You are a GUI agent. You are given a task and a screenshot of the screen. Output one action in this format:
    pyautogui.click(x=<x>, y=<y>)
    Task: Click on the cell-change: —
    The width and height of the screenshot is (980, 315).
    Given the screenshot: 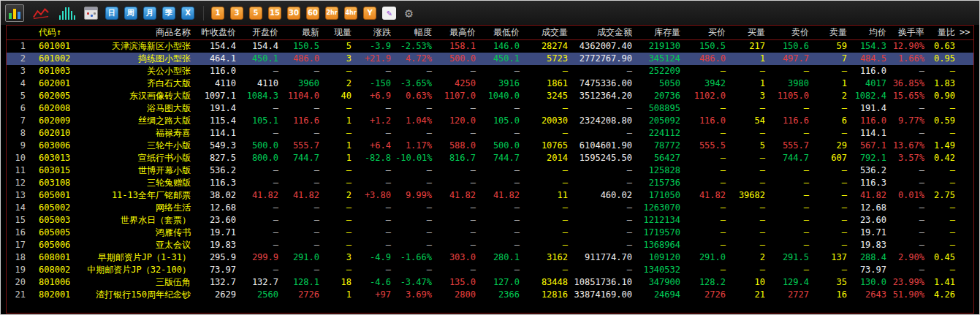 What is the action you would take?
    pyautogui.click(x=376, y=246)
    